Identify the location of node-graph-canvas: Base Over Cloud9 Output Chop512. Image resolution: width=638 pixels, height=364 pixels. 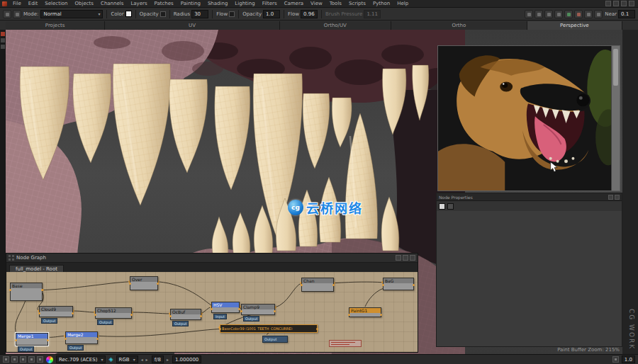
(212, 312).